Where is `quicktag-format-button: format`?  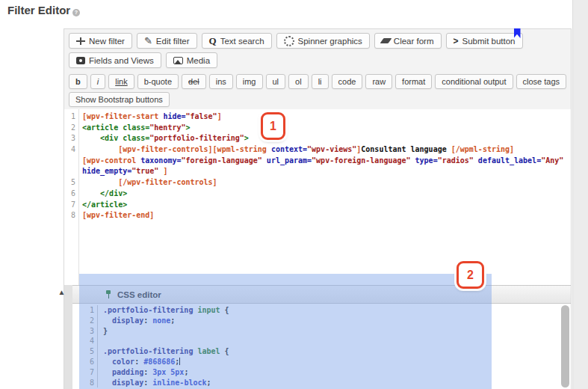 quicktag-format-button: format is located at coordinates (414, 82).